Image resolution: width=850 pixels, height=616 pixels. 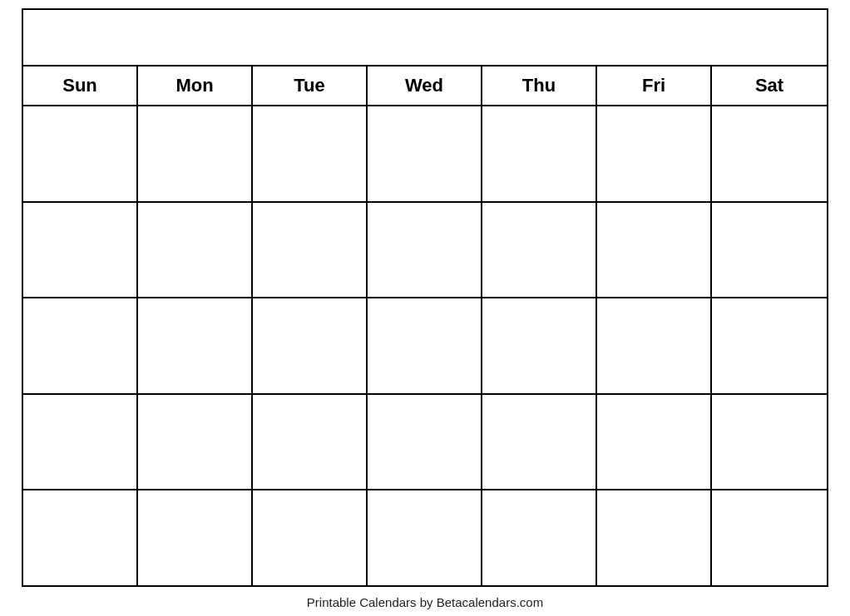 I want to click on header-mon: Mon, so click(x=195, y=86).